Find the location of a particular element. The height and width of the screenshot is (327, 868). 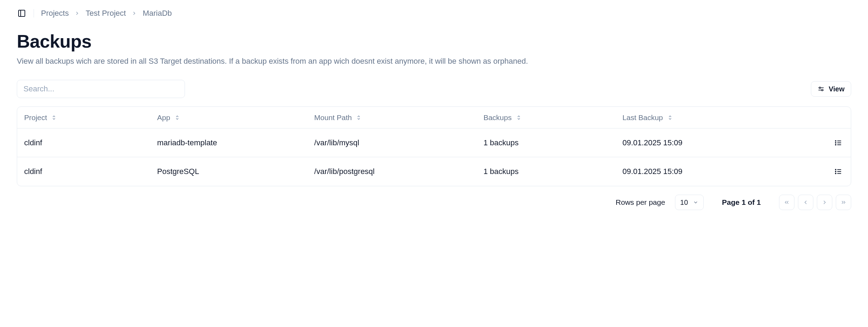

column-header-backups: Backups is located at coordinates (553, 118).